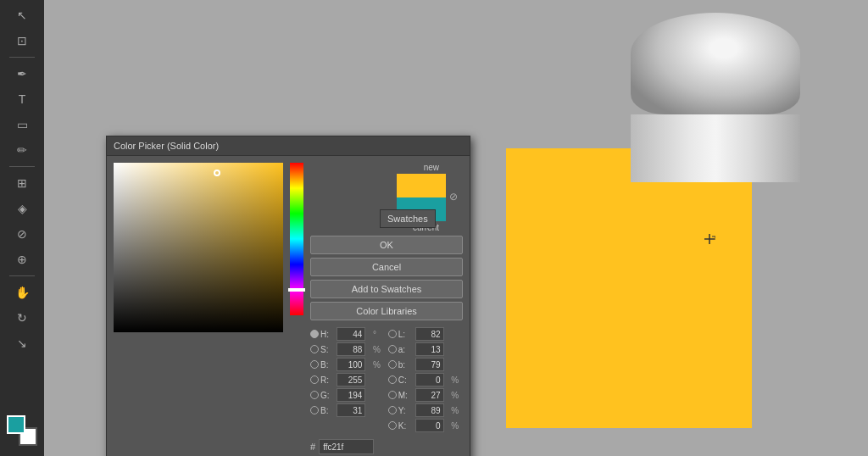  I want to click on g-value-input, so click(351, 395).